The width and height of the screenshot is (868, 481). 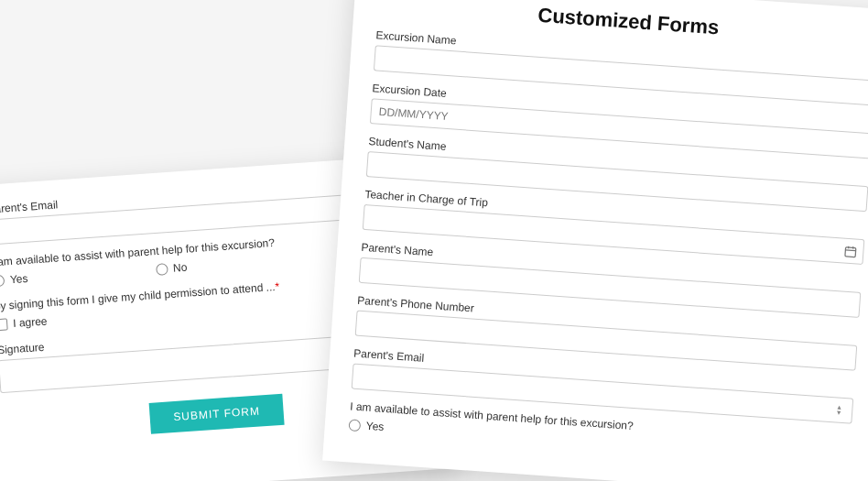 What do you see at coordinates (15, 280) in the screenshot?
I see `radio-yes-back: Yes` at bounding box center [15, 280].